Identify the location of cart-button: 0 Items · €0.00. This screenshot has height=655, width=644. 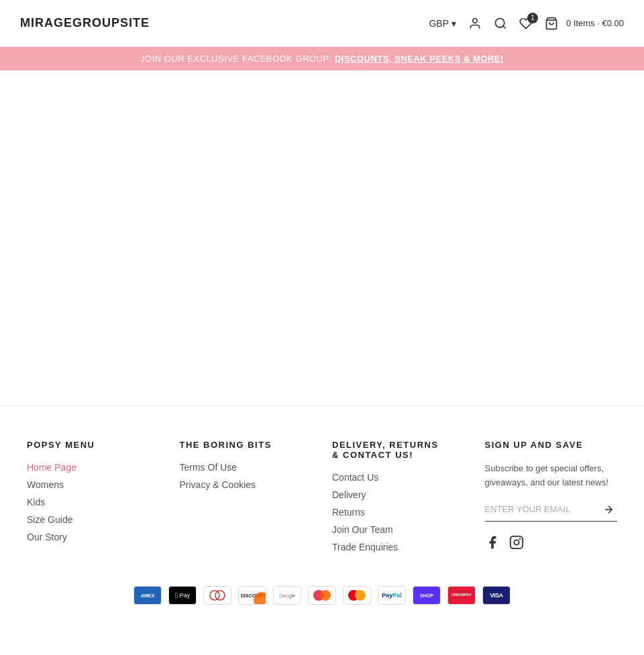
(584, 23).